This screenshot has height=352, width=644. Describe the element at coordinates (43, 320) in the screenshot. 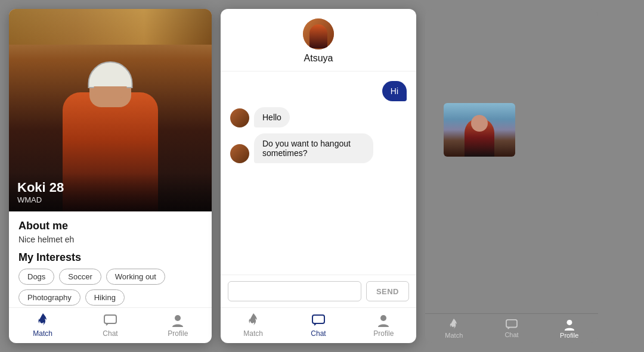

I see `flame-icon` at that location.